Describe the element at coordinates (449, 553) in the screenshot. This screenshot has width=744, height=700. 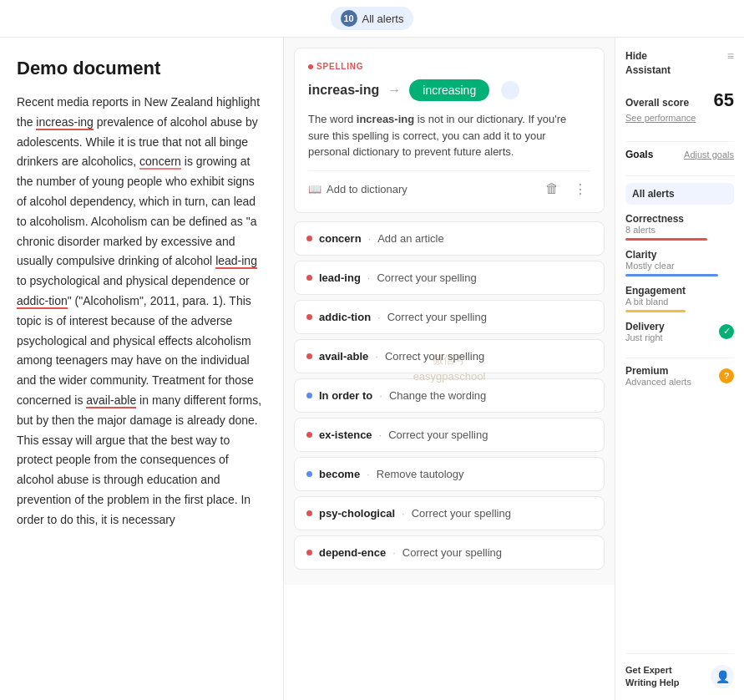
I see `alert-item: depend-ence · Correct your spelling` at that location.